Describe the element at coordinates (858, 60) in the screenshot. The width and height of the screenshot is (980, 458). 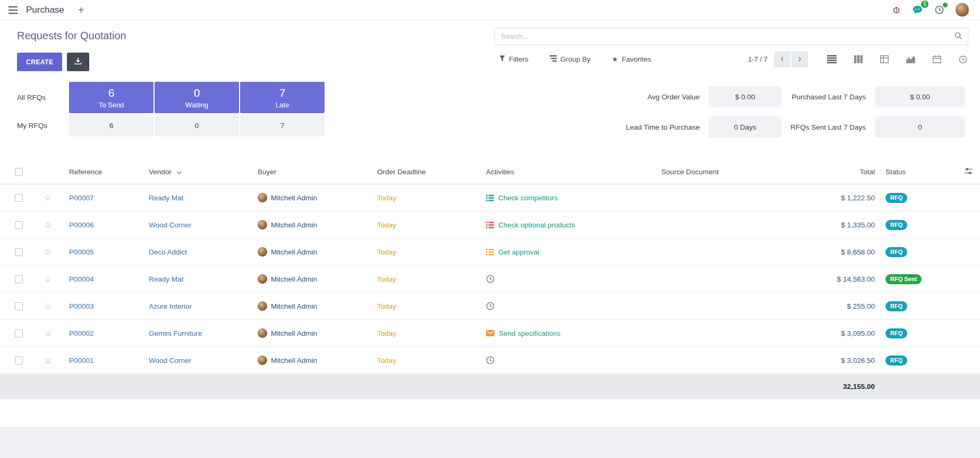
I see `kanban-view-icon` at that location.